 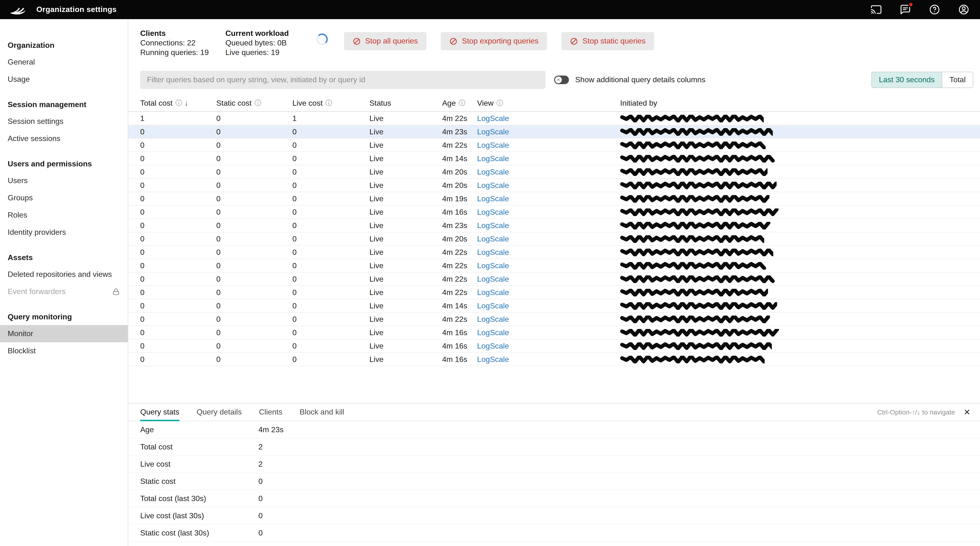 I want to click on column-header-initiated-by: Initiated by, so click(x=800, y=103).